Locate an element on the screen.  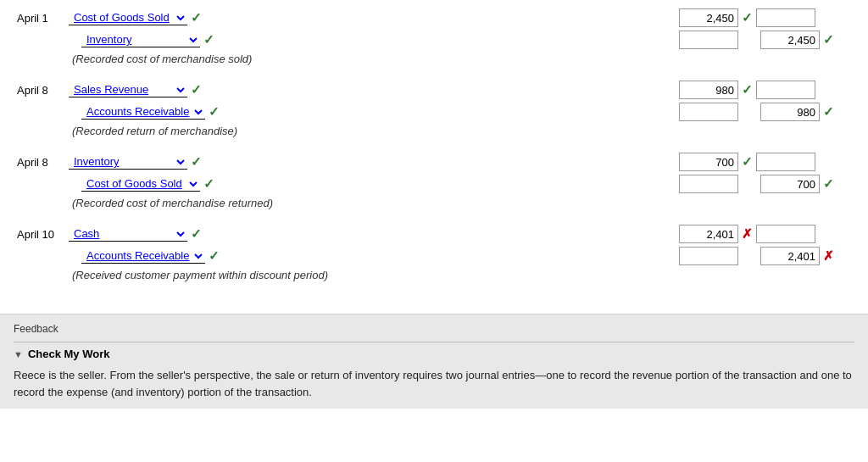
account-select-row-inventory-1: Inventory is located at coordinates (141, 40).